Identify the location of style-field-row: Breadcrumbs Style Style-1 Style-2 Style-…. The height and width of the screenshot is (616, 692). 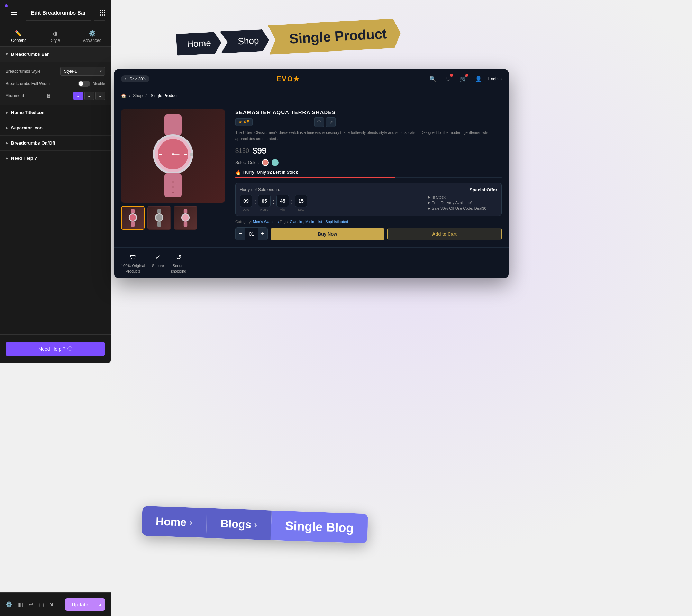
(55, 71).